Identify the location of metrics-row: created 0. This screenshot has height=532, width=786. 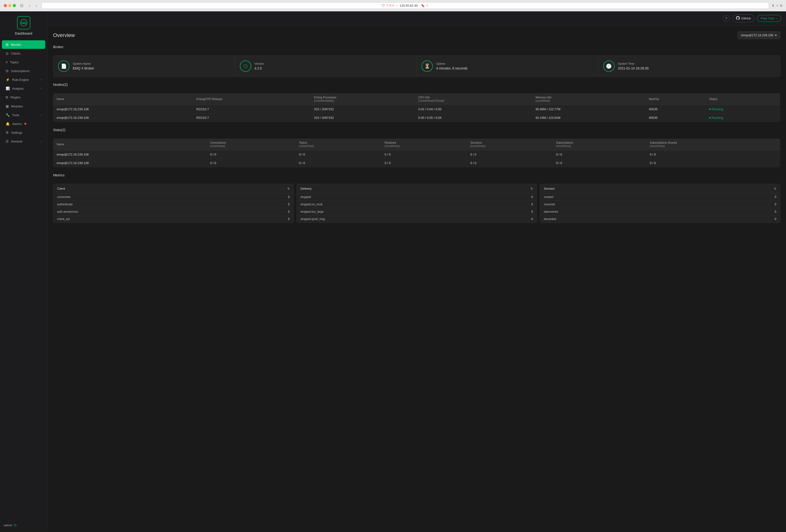
(660, 197).